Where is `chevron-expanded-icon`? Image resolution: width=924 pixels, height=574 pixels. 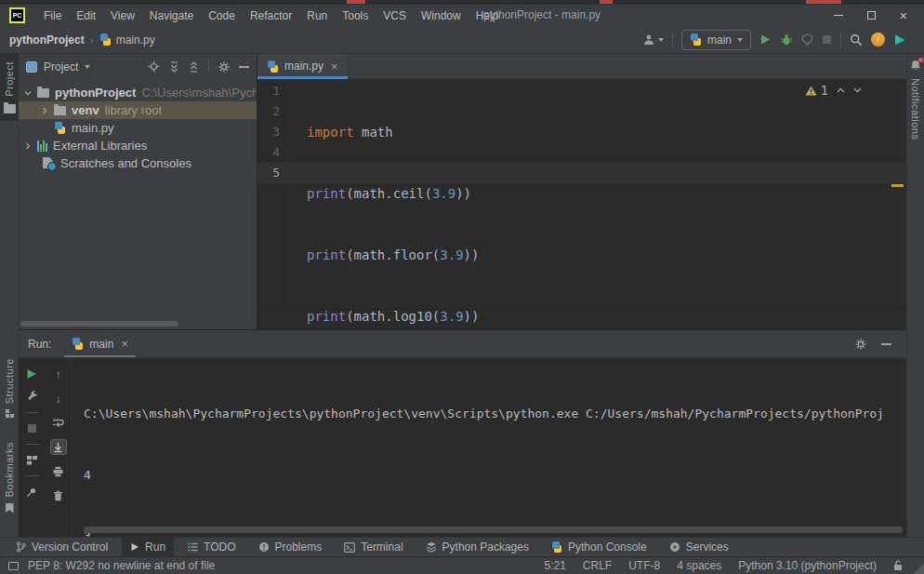
chevron-expanded-icon is located at coordinates (28, 93).